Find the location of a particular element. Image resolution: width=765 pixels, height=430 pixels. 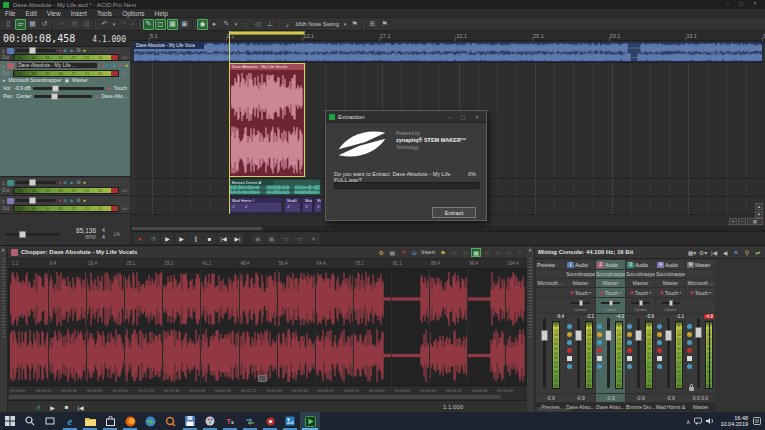

chopper-go-start-button: |◀ is located at coordinates (80, 408).